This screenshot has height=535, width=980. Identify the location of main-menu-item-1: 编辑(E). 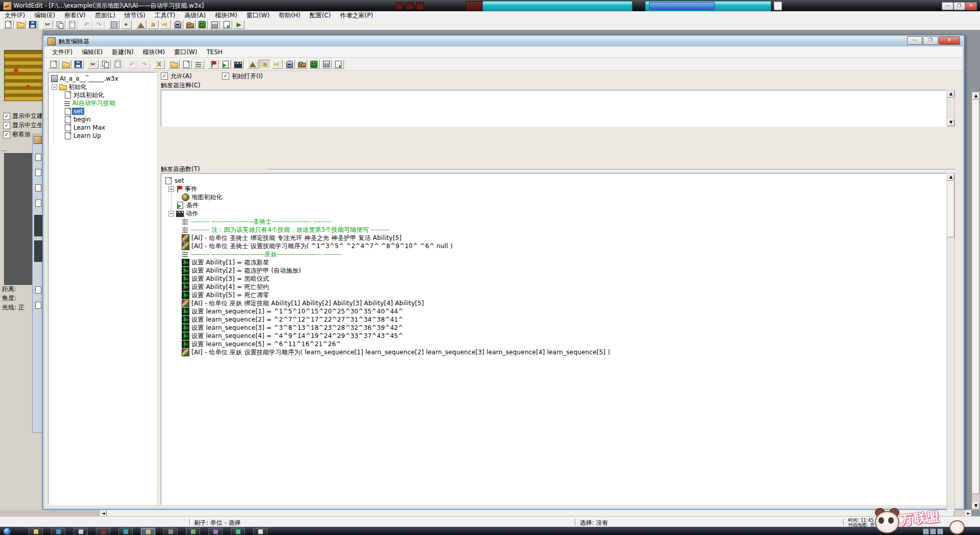
(45, 15).